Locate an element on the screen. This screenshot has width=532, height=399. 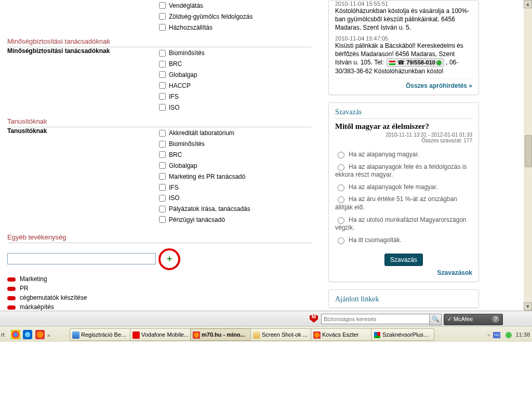
language-indicator: HJ is located at coordinates (497, 335).